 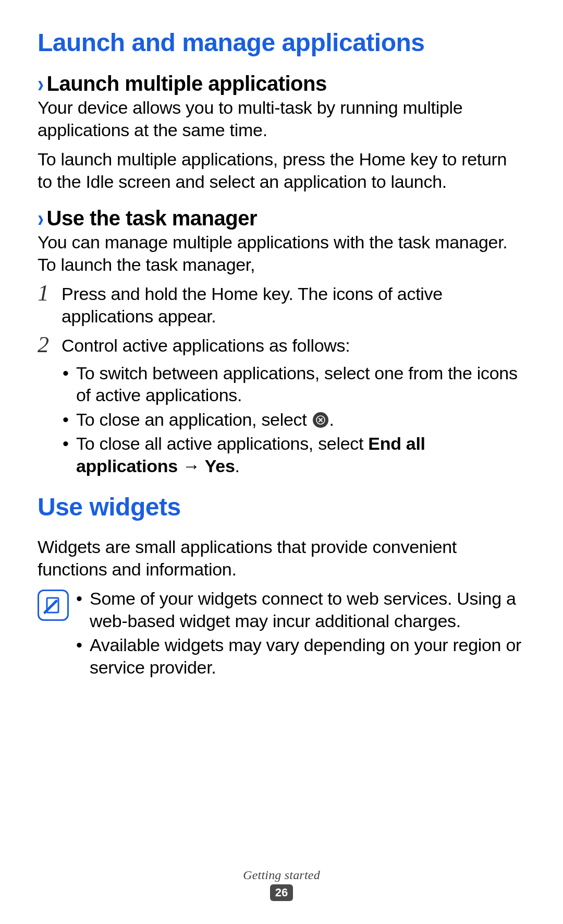 I want to click on page-footer: Getting started 26, so click(x=282, y=885).